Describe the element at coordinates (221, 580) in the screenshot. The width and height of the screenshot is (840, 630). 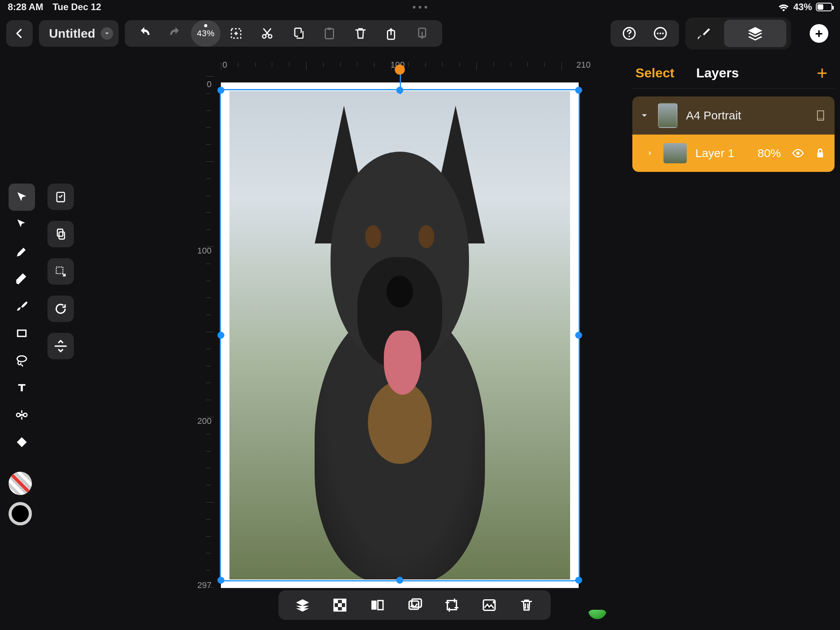
I see `handle-bottom-left` at that location.